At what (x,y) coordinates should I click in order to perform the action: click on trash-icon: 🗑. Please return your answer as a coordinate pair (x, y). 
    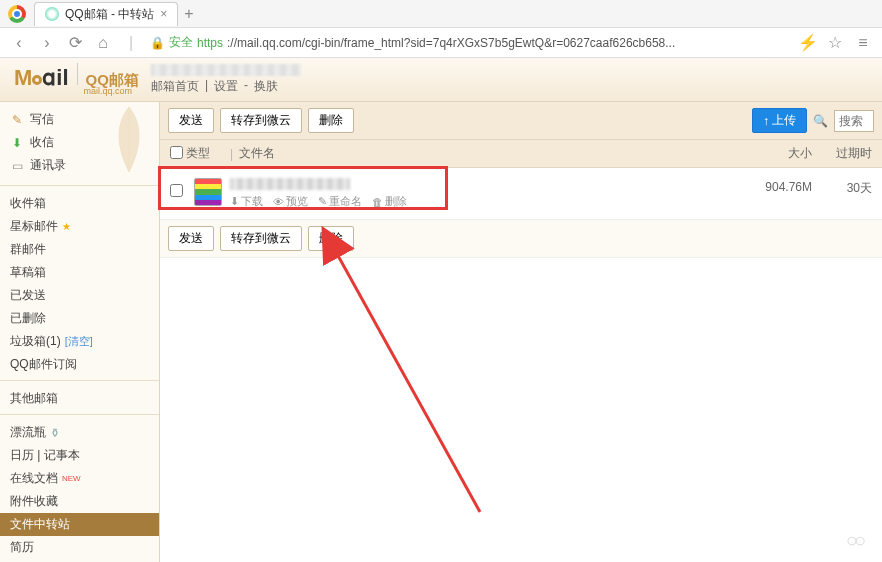
    Looking at the image, I should click on (378, 202).